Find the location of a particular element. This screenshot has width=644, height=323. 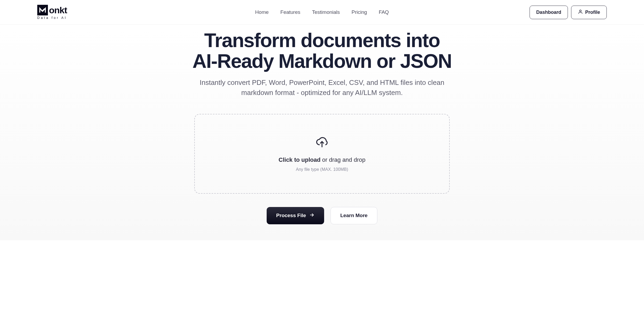

upload-hint: Any file type (MAX. 100MB) is located at coordinates (322, 169).